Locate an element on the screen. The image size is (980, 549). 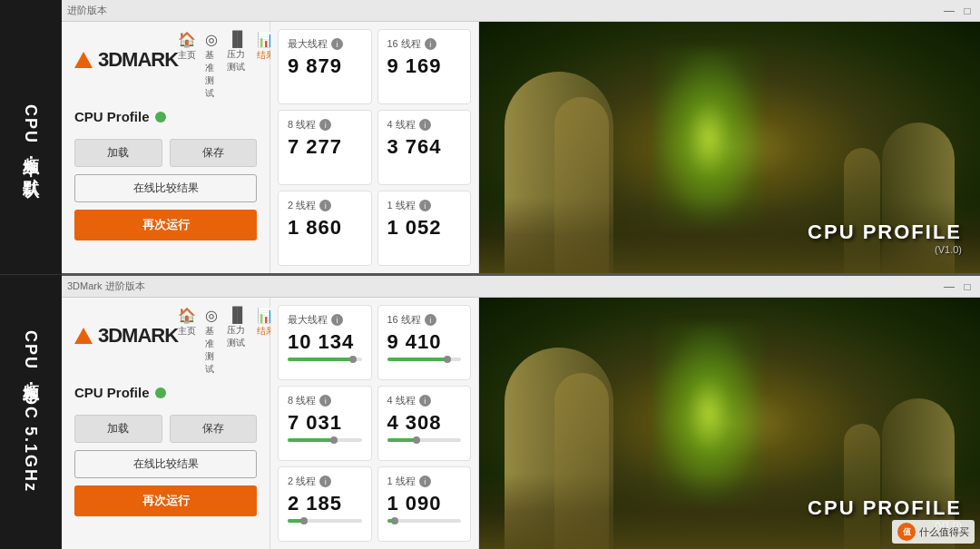
nav-benchmark-bottom: ◎ 基准测试 is located at coordinates (211, 341).